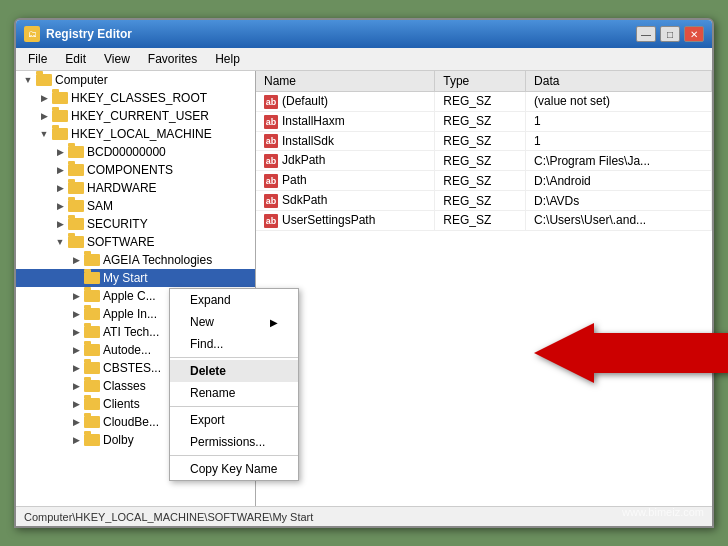 This screenshot has height=546, width=728. Describe the element at coordinates (118, 440) in the screenshot. I see `tree-label-dolby: Dolby` at that location.